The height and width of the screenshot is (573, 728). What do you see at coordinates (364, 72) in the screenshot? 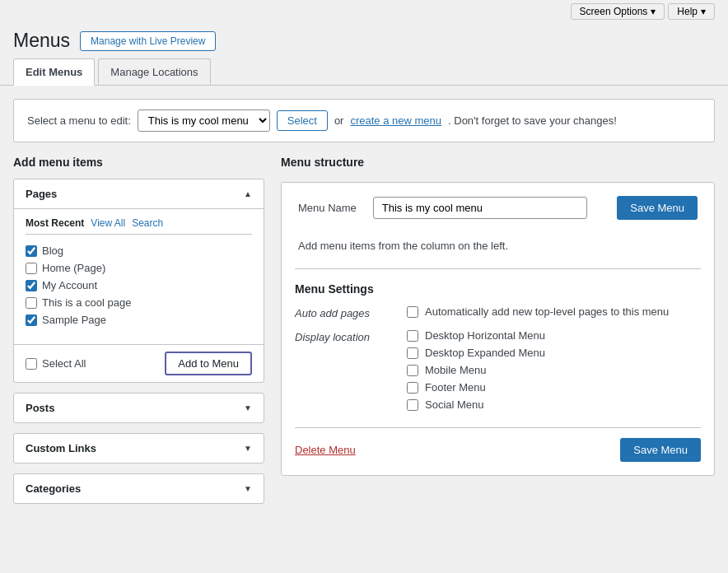
I see `tabs-bar: Edit Menus Manage Locations` at bounding box center [364, 72].